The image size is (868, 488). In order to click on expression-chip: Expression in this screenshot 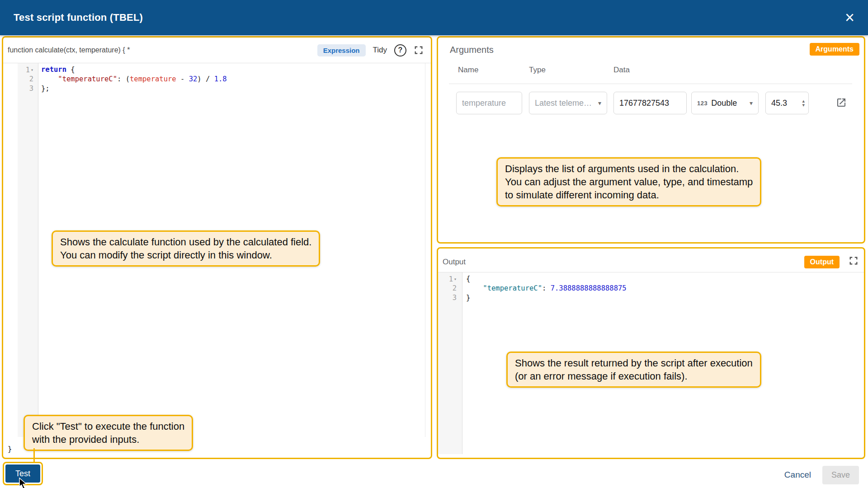, I will do `click(342, 51)`.